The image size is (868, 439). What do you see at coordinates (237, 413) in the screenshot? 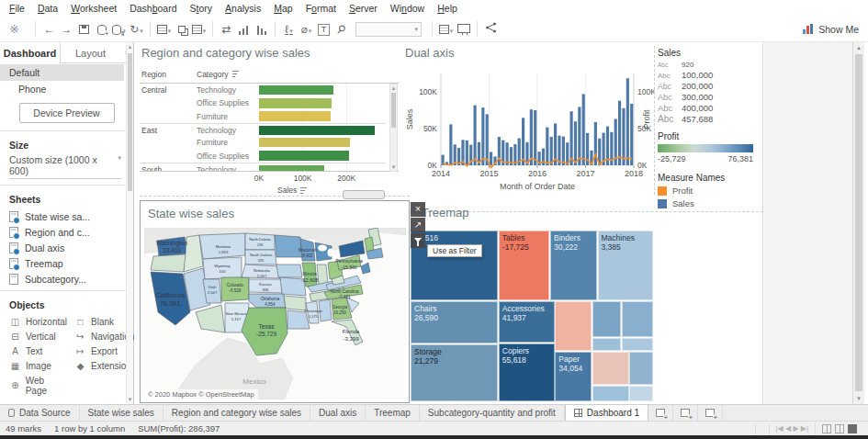
I see `sheet-tab-region-and-category-wise-sales: Region and category wise sales` at bounding box center [237, 413].